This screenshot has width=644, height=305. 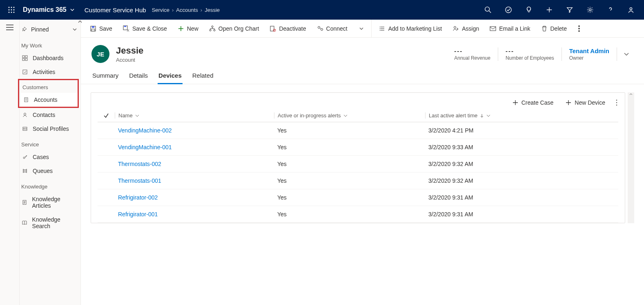 What do you see at coordinates (466, 29) in the screenshot?
I see `assign-button: Assign` at bounding box center [466, 29].